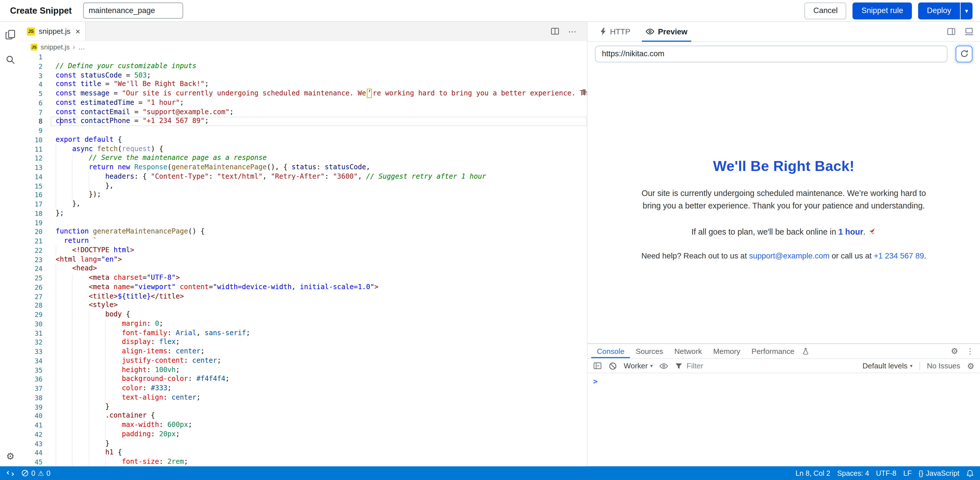  Describe the element at coordinates (969, 32) in the screenshot. I see `device-preview-icon` at that location.